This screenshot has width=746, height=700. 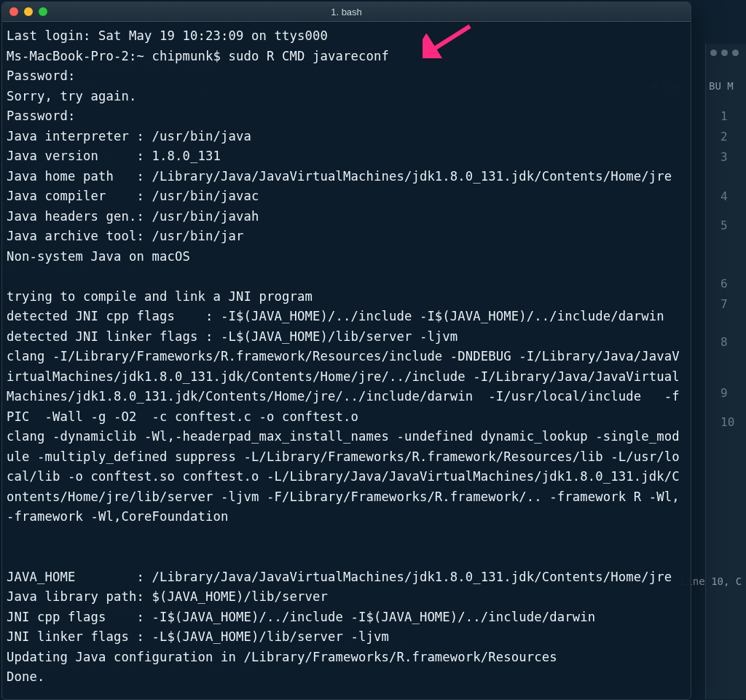 I want to click on right-panel-ghost: BU M 1 2 3 4 5 6 7 8 9 10 Line 10, C, so click(x=726, y=371).